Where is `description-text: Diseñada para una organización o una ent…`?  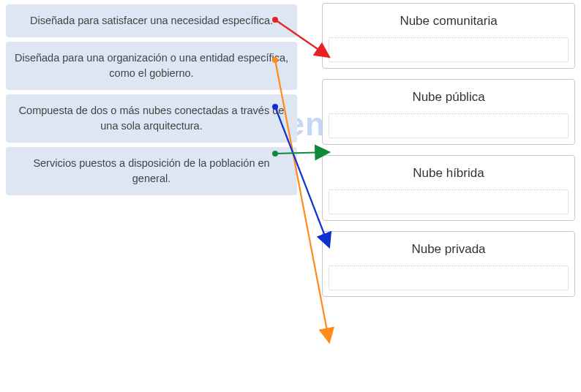
description-text: Diseñada para una organización o una ent… is located at coordinates (151, 66).